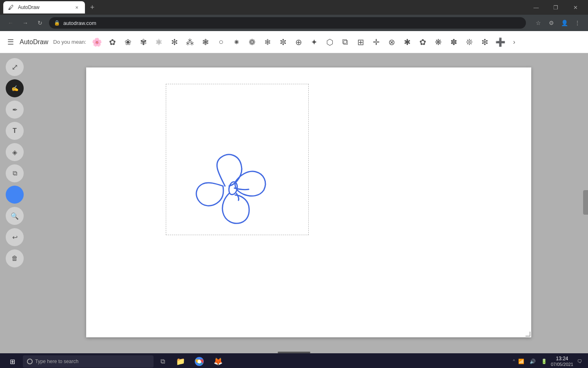 This screenshot has width=588, height=368. Describe the element at coordinates (392, 42) in the screenshot. I see `suggestion-19: ⊗` at that location.